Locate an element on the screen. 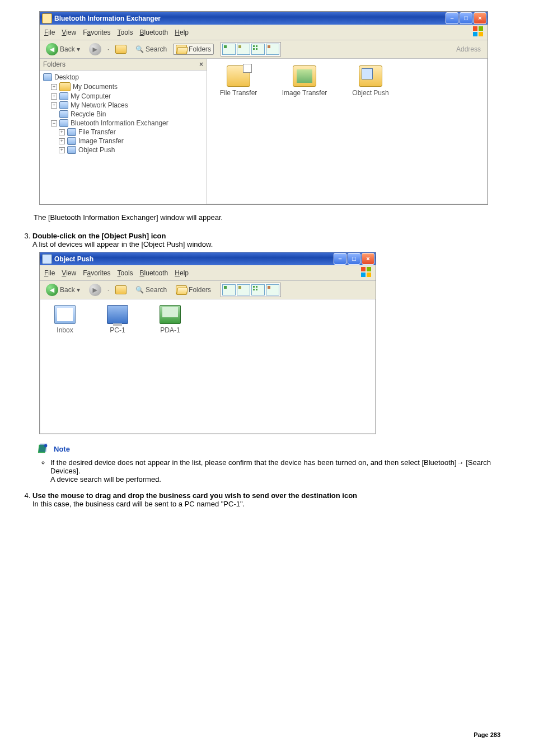  item-inbox: Inbox is located at coordinates (65, 320).